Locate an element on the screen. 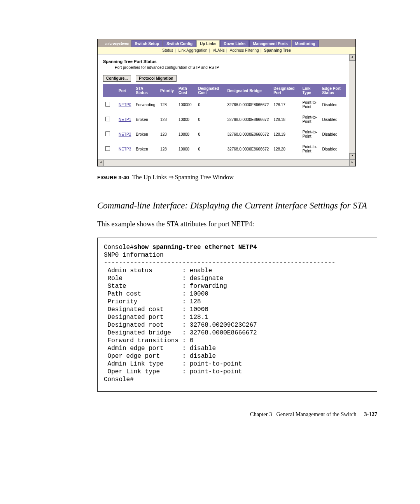  col-designated-cost: Designated Cost is located at coordinates (210, 91).